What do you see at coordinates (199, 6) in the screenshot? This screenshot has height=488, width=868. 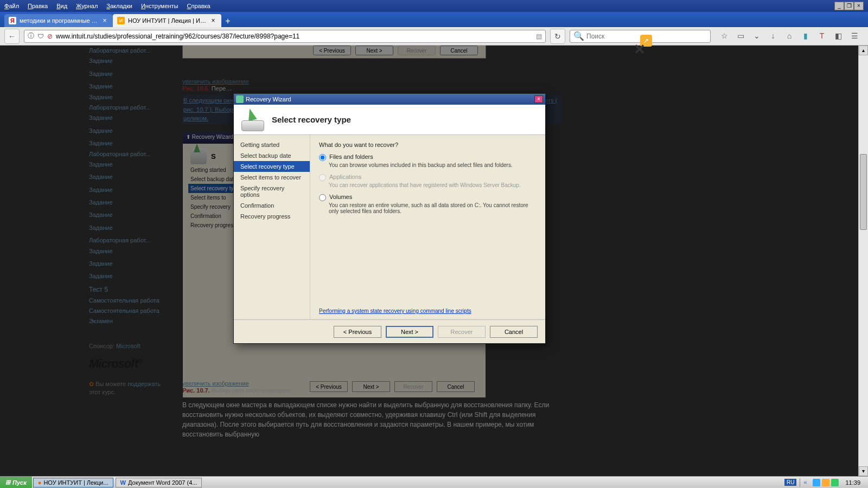 I see `menu-help: Справка` at bounding box center [199, 6].